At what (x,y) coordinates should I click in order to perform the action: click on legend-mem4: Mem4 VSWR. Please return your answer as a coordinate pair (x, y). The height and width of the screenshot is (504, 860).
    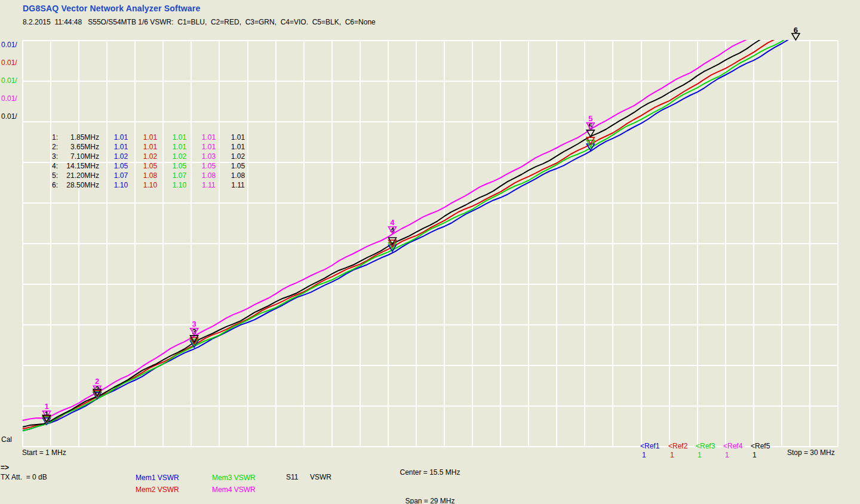
    Looking at the image, I should click on (234, 490).